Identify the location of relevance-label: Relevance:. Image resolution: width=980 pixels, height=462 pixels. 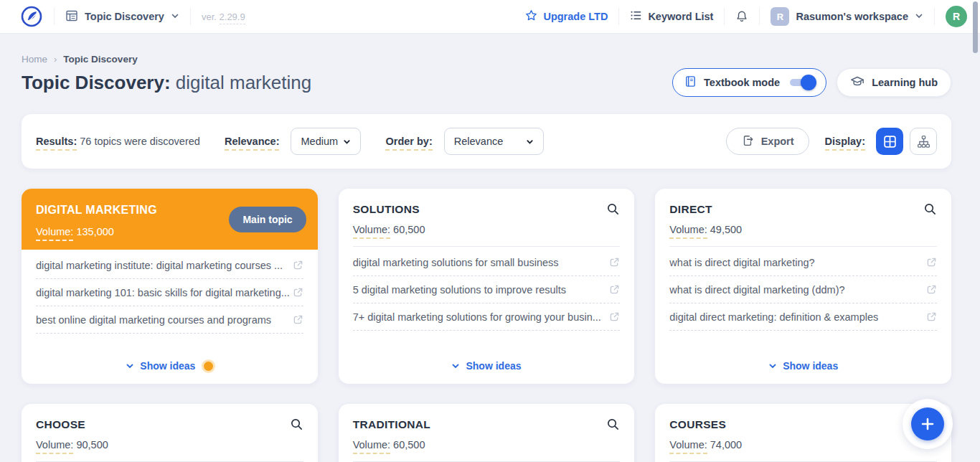
(253, 141).